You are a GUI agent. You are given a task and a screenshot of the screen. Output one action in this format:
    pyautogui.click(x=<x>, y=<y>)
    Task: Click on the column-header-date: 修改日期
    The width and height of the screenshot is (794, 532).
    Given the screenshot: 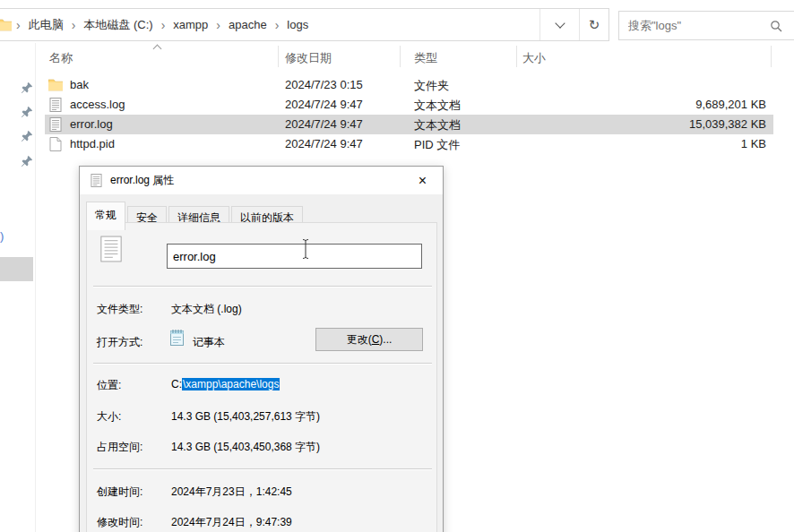 What is the action you would take?
    pyautogui.click(x=308, y=58)
    